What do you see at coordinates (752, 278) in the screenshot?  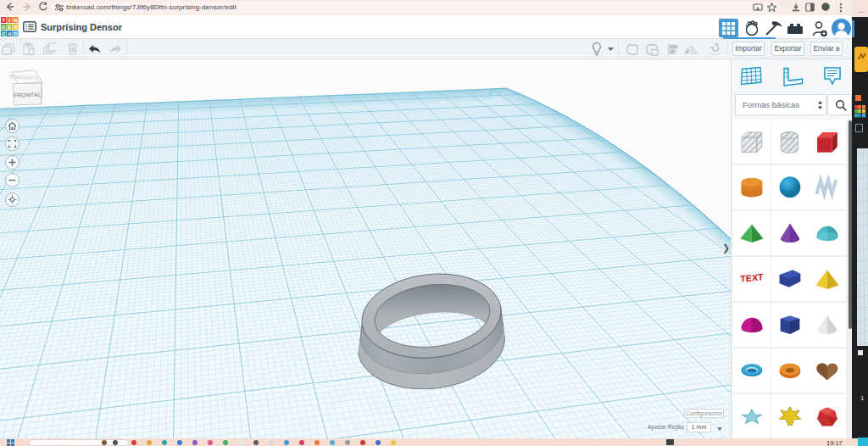 I see `svg-text: TEXT` at bounding box center [752, 278].